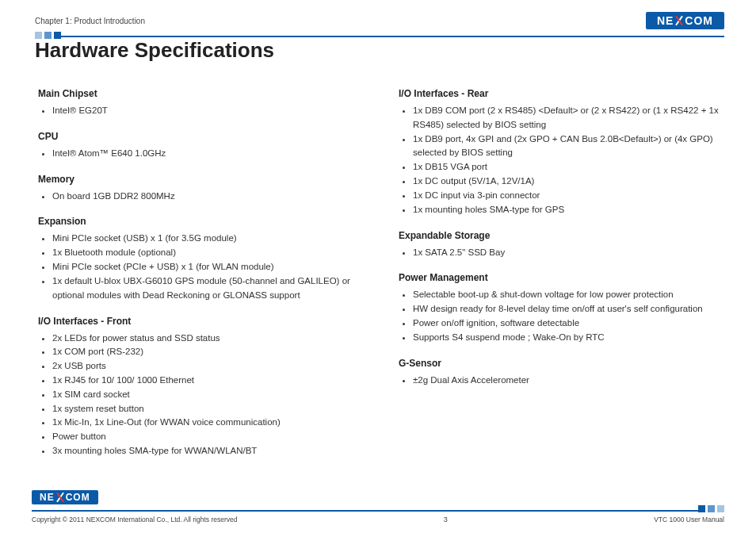  I want to click on spec-item: HW design ready for 8-level delay time o…, so click(569, 309).